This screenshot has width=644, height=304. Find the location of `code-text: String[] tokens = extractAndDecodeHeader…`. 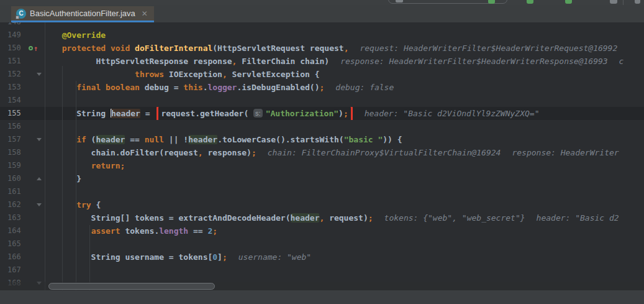

code-text: String[] tokens = extractAndDecodeHeader… is located at coordinates (344, 218).